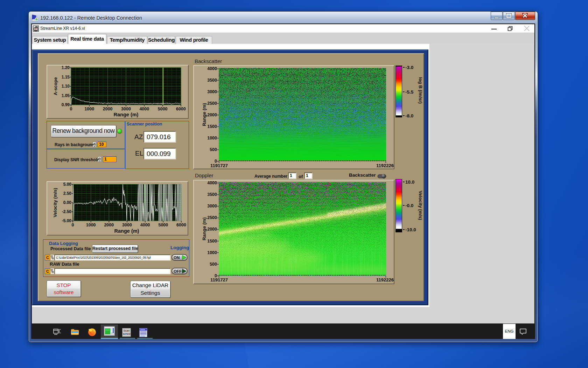  I want to click on svg-text: 1.10, so click(66, 86).